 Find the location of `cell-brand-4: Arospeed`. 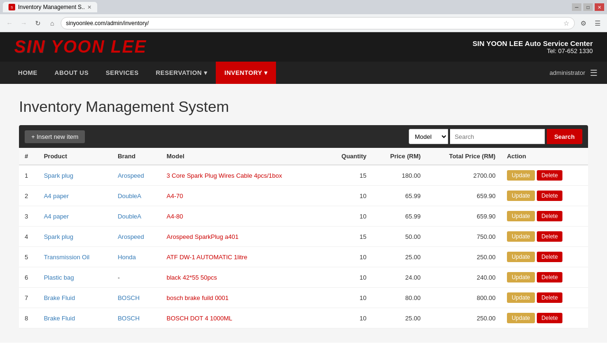

cell-brand-4: Arospeed is located at coordinates (137, 237).